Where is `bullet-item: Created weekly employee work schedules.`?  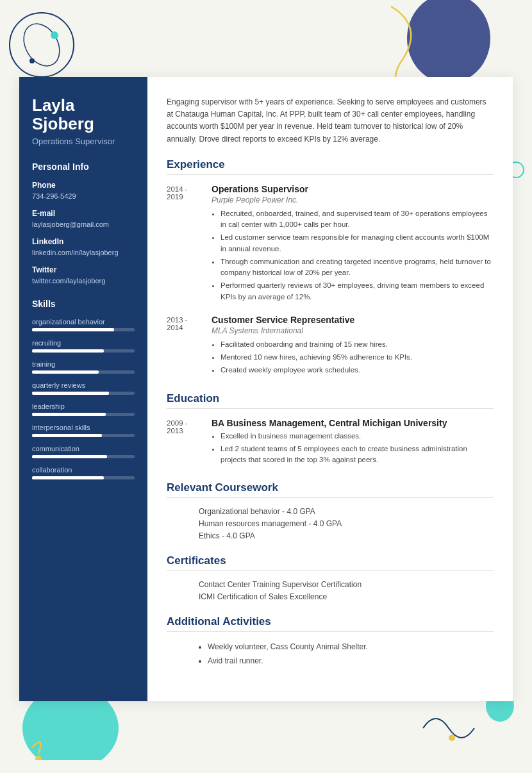
bullet-item: Created weekly employee work schedules. is located at coordinates (357, 370).